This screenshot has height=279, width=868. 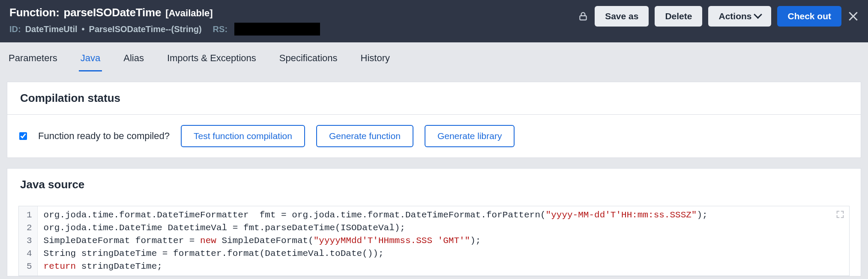 I want to click on availability-status: [Available], so click(x=189, y=13).